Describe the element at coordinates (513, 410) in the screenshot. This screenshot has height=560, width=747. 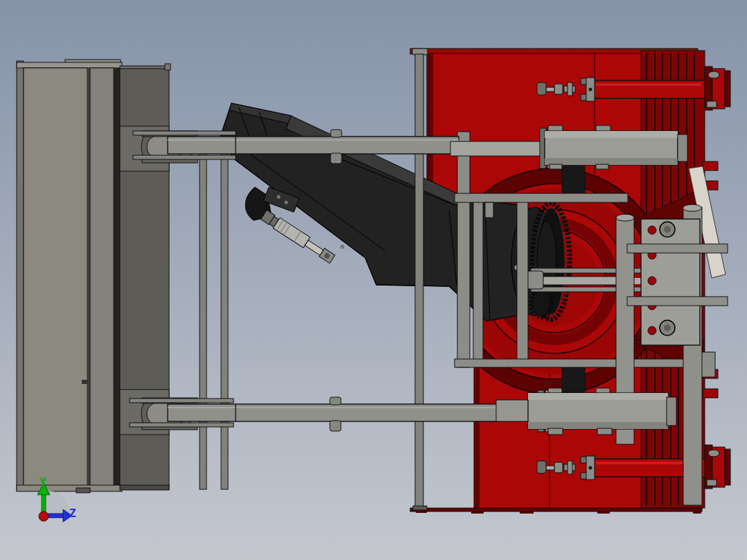
I see `cylinder-block-bottom` at that location.